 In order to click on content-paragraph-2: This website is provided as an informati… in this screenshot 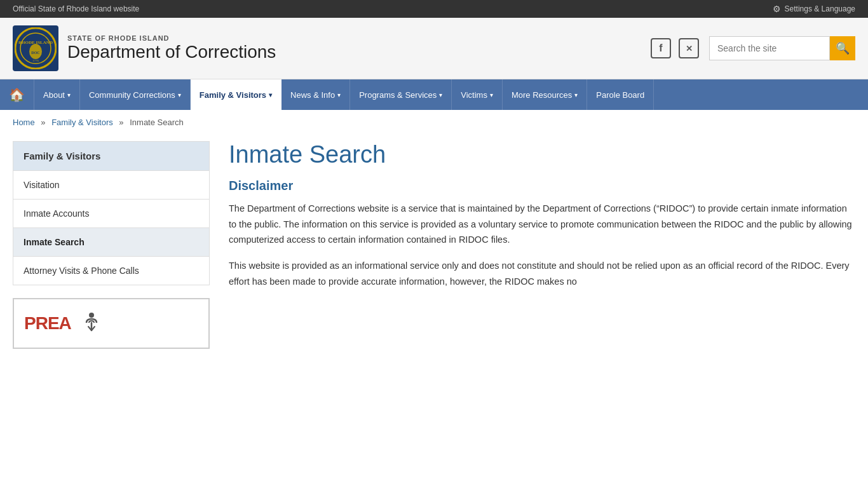, I will do `click(542, 273)`.